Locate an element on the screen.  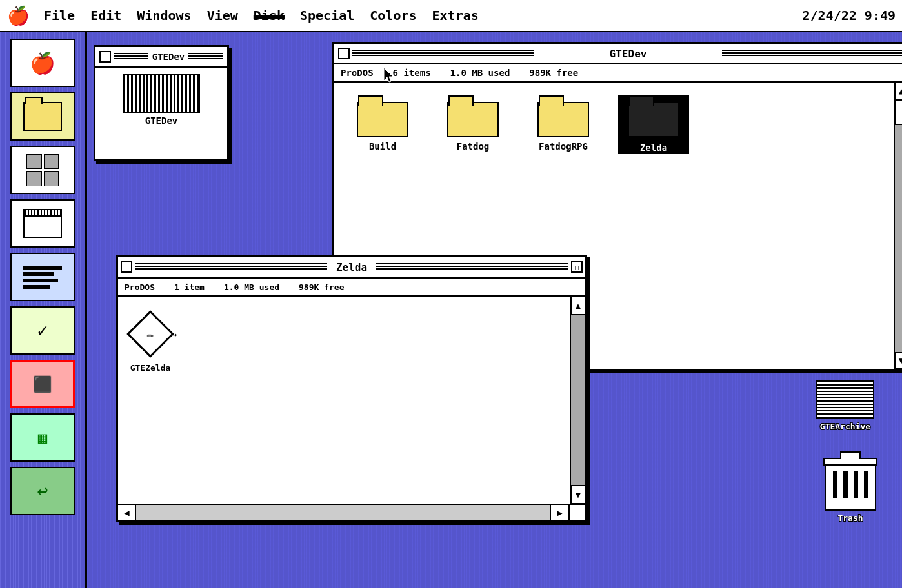
sidebar-icon-grid is located at coordinates (43, 170).